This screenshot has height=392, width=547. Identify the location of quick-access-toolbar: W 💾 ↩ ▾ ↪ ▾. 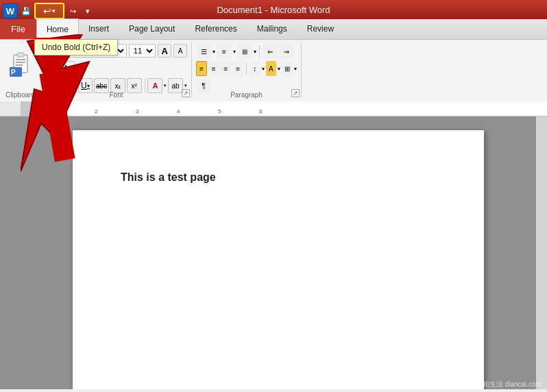
(49, 11).